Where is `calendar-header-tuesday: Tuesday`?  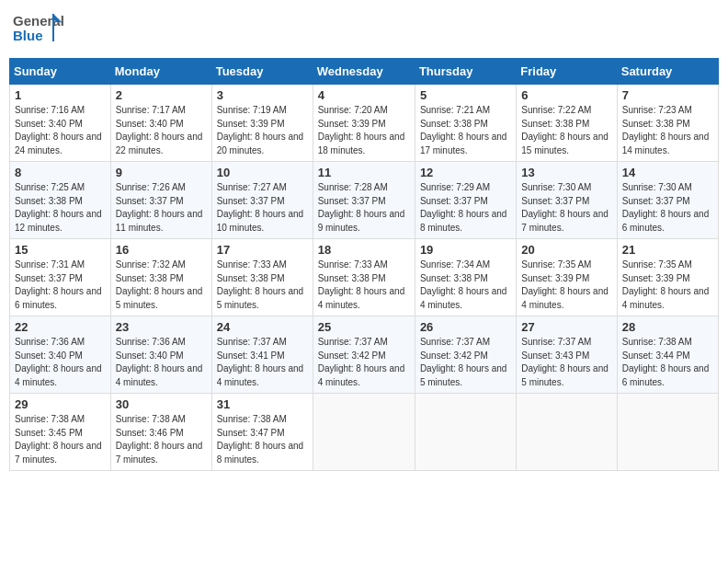 calendar-header-tuesday: Tuesday is located at coordinates (262, 72).